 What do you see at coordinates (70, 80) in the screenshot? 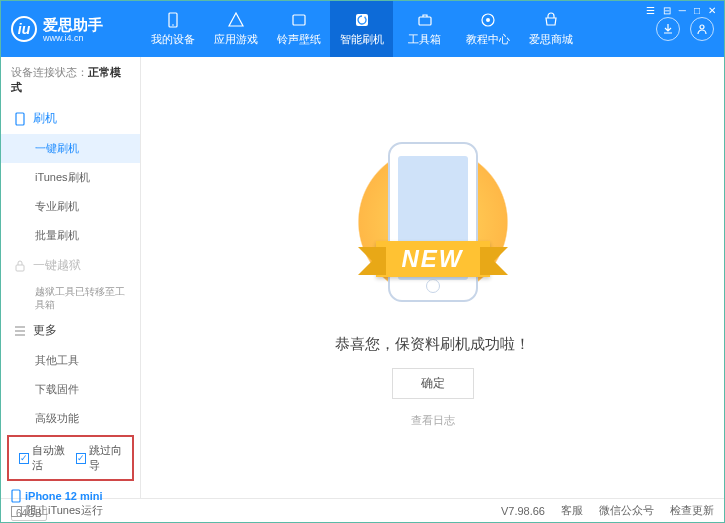
I see `connection-status: 设备连接状态：正常模式` at bounding box center [70, 80].